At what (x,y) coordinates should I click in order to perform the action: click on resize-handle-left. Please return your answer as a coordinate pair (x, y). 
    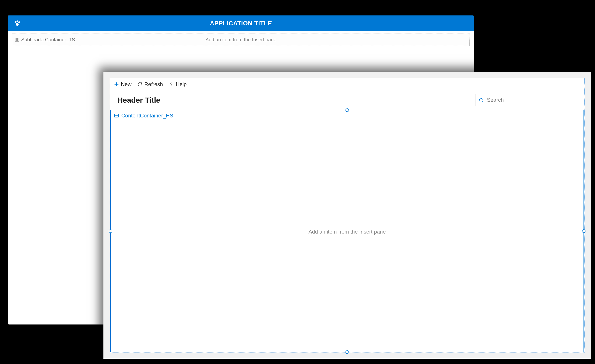
    Looking at the image, I should click on (111, 231).